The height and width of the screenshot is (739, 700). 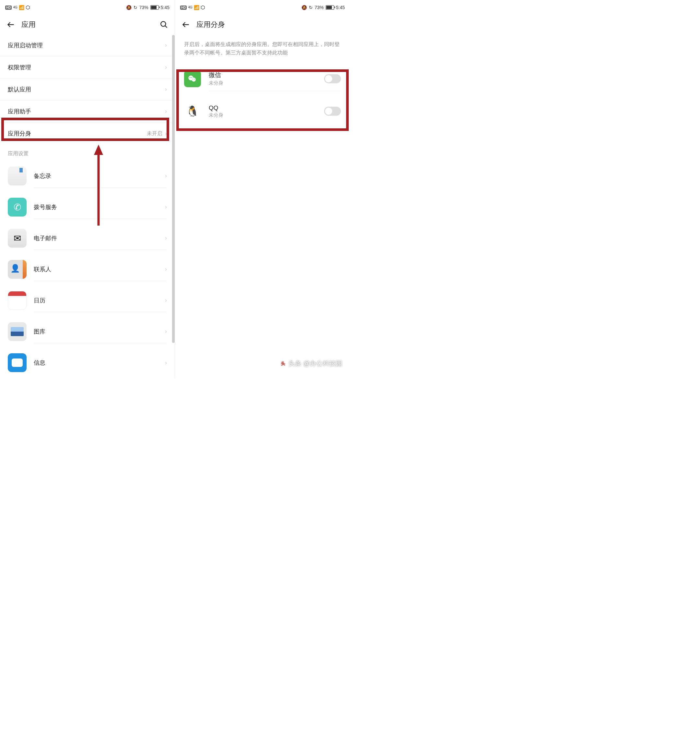 What do you see at coordinates (99, 269) in the screenshot?
I see `app-name: 联系人` at bounding box center [99, 269].